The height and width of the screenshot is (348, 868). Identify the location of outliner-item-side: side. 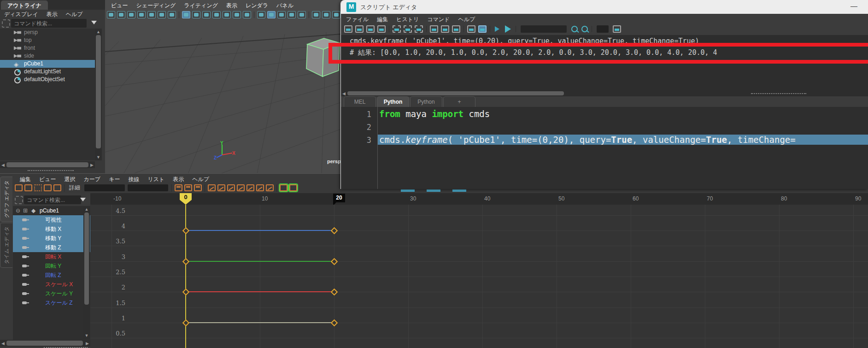
(47, 56).